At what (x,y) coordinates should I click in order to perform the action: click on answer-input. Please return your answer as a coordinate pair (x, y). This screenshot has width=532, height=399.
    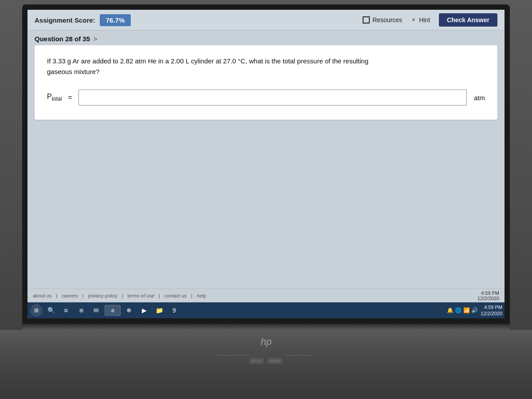
    Looking at the image, I should click on (273, 98).